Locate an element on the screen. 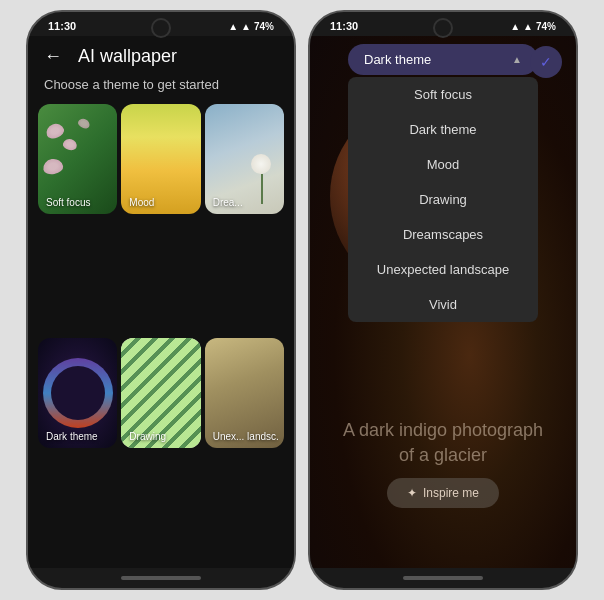  home-indicator-left is located at coordinates (161, 578).